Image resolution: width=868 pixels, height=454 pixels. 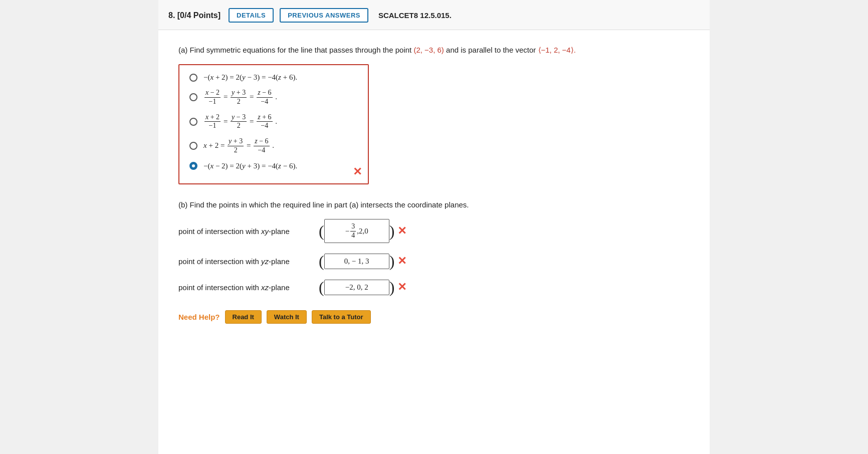 I want to click on xz-close-paren: ), so click(x=392, y=287).